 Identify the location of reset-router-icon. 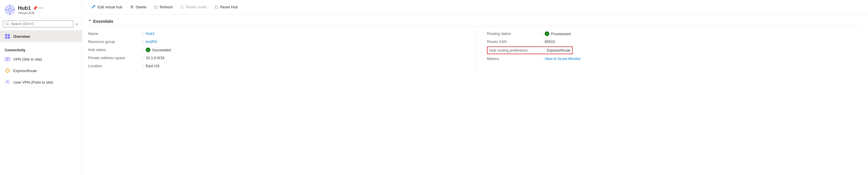
(182, 7).